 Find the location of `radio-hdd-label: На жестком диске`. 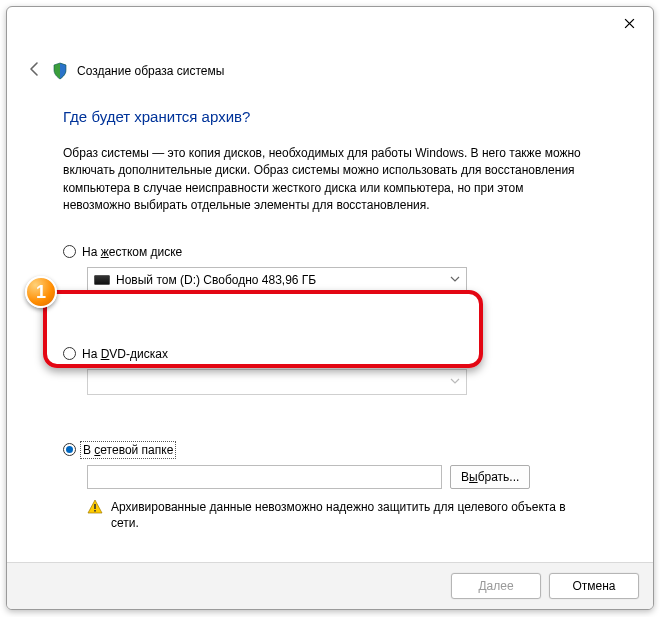

radio-hdd-label: На жестком диске is located at coordinates (132, 252).